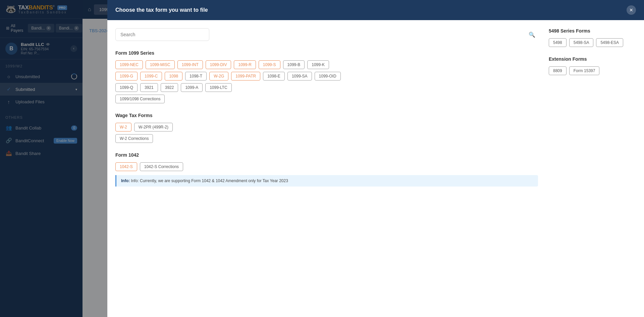 The width and height of the screenshot is (644, 317). What do you see at coordinates (294, 65) in the screenshot?
I see `tag-1099-b: 1099-B` at bounding box center [294, 65].